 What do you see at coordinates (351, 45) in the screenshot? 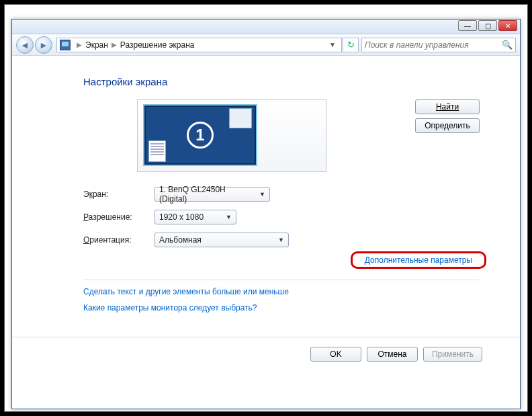
I see `refresh-button: ↻` at bounding box center [351, 45].